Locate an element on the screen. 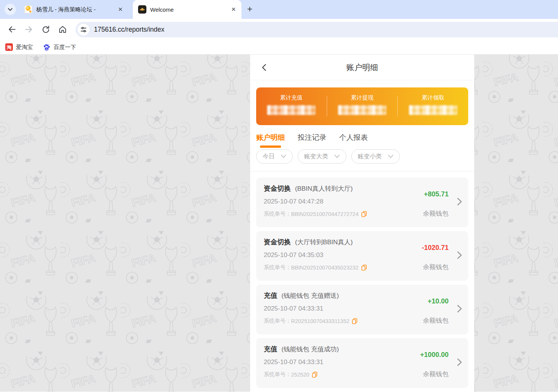  stat-total-claim: 累计领取 is located at coordinates (433, 106).